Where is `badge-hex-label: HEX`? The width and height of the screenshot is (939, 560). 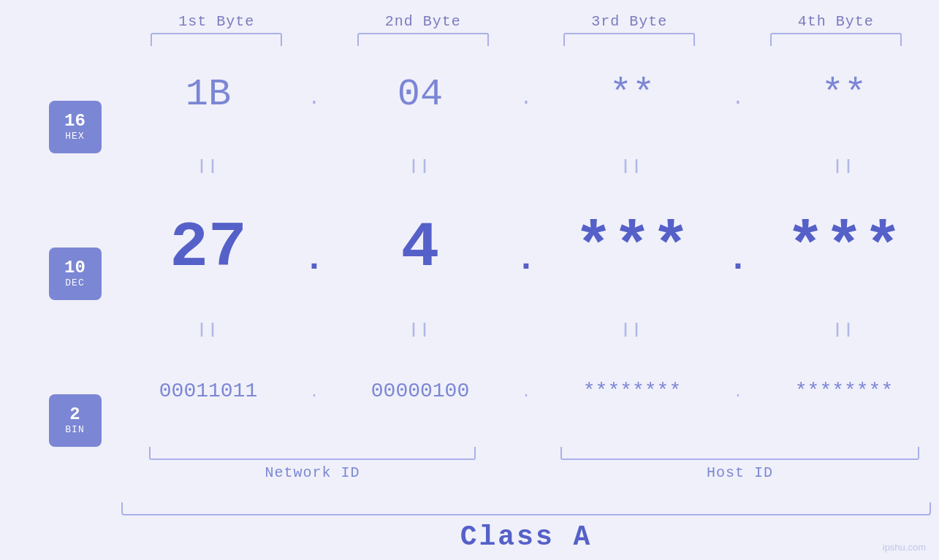 badge-hex-label: HEX is located at coordinates (75, 136).